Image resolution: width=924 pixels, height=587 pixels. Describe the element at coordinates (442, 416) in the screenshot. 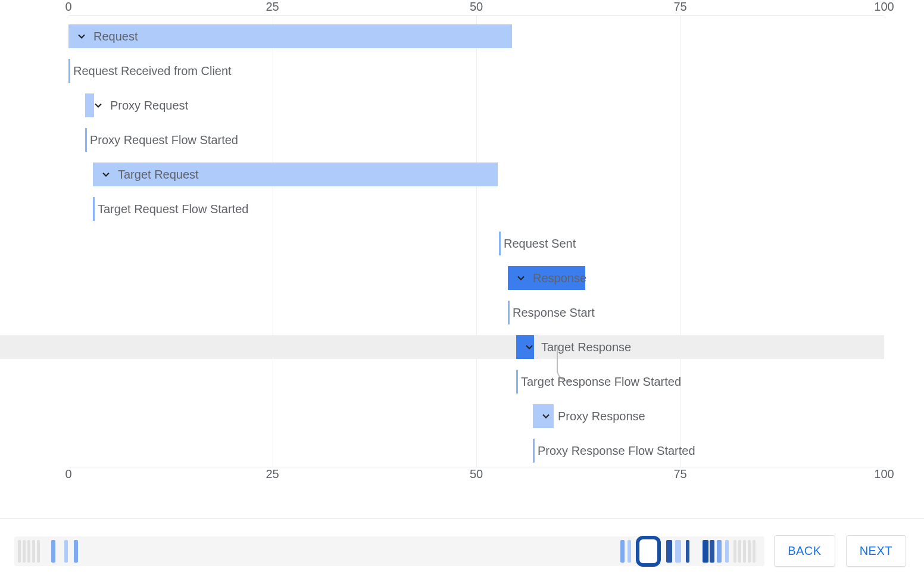

I see `row-proxy-response: Proxy Response` at that location.